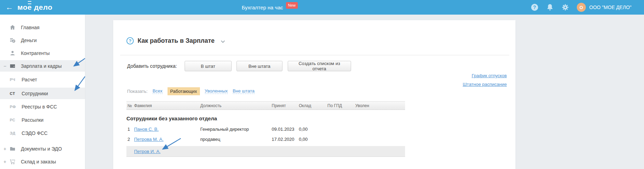  I want to click on sidebar-subitem-label: Рассылки, so click(33, 120).